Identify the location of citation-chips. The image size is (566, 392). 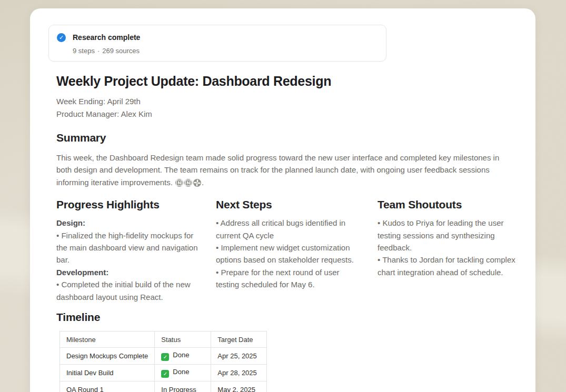
(188, 182).